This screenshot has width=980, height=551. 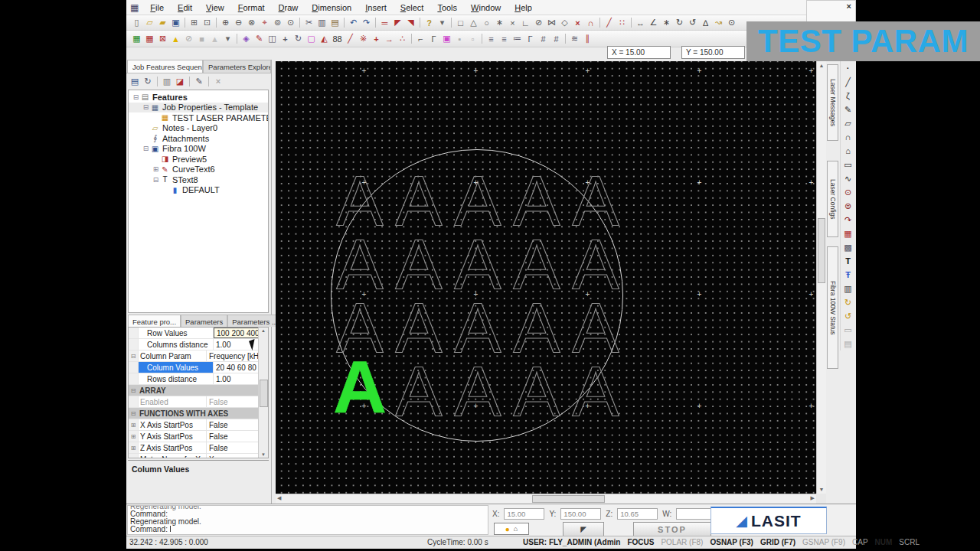 What do you see at coordinates (848, 220) in the screenshot?
I see `draw-arc-center-icon: ↷` at bounding box center [848, 220].